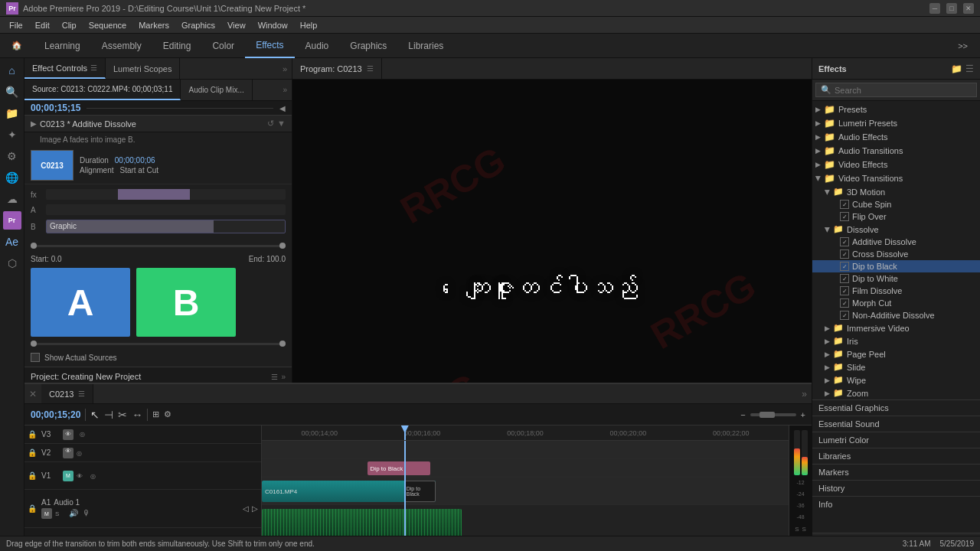 This screenshot has height=551, width=980. I want to click on essential-sound-item: Essential Sound, so click(896, 424).